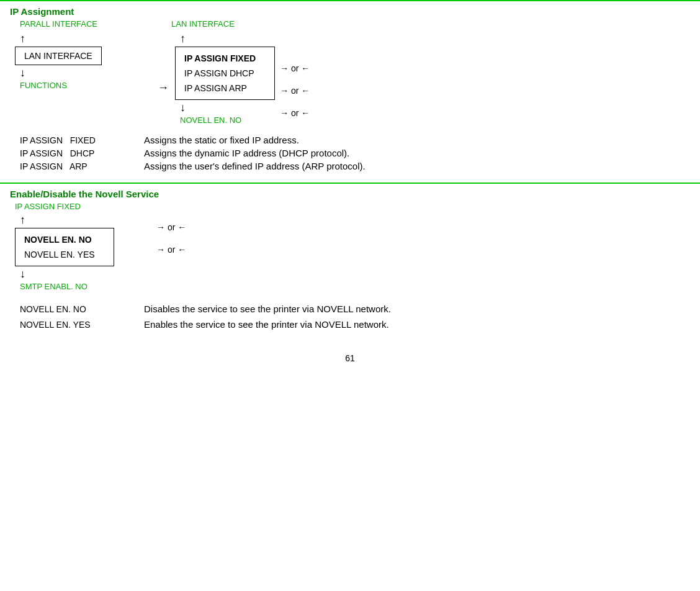  Describe the element at coordinates (220, 58) in the screenshot. I see `menu-item-fixed: IP ASSIGN FIXED` at that location.